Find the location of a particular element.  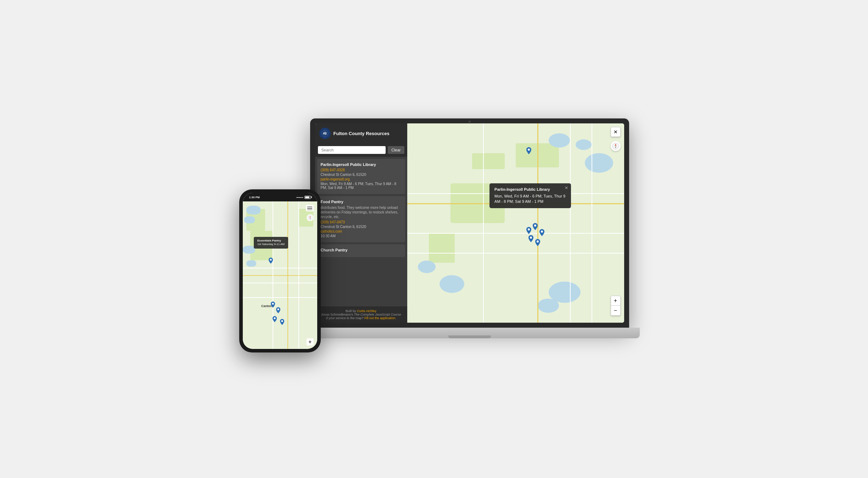

phone-notch is located at coordinates (280, 196).